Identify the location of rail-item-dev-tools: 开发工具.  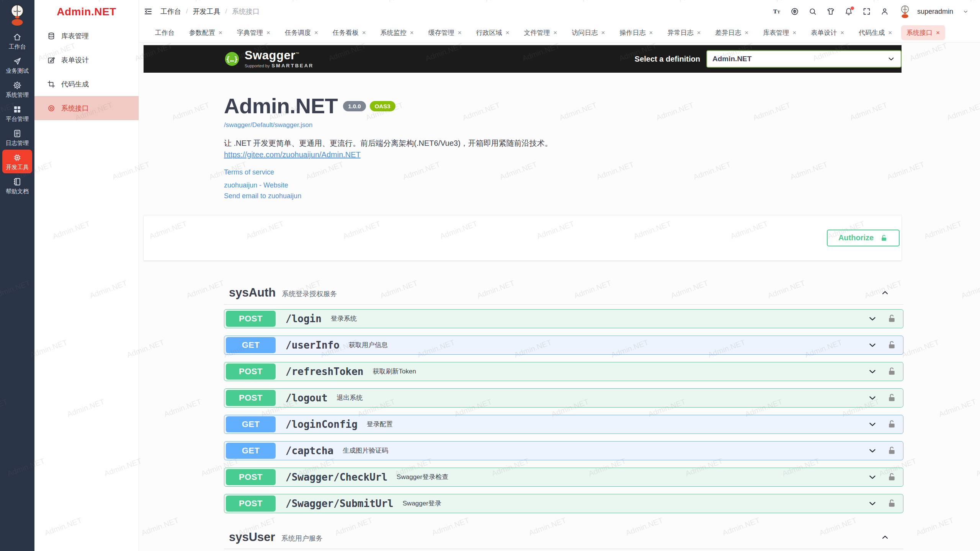
(17, 161).